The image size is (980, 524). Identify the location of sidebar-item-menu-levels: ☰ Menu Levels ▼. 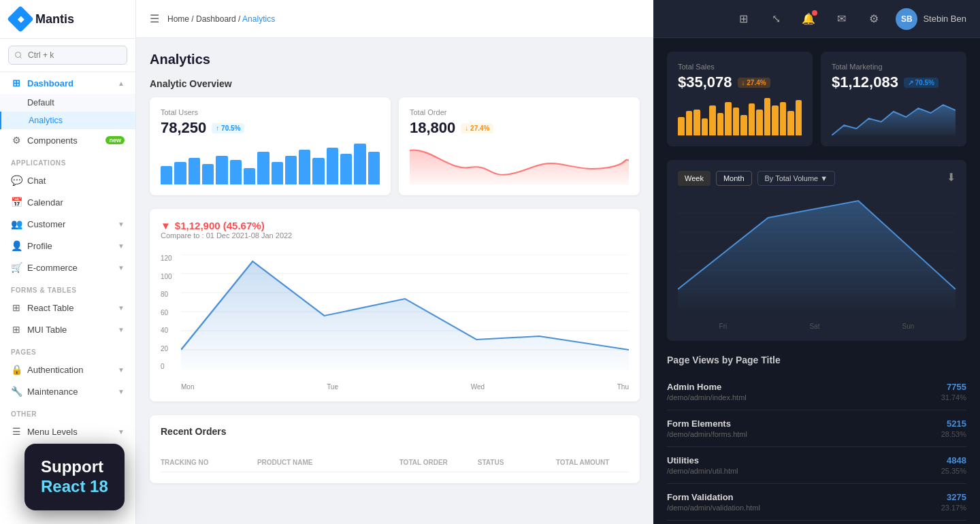
(68, 431).